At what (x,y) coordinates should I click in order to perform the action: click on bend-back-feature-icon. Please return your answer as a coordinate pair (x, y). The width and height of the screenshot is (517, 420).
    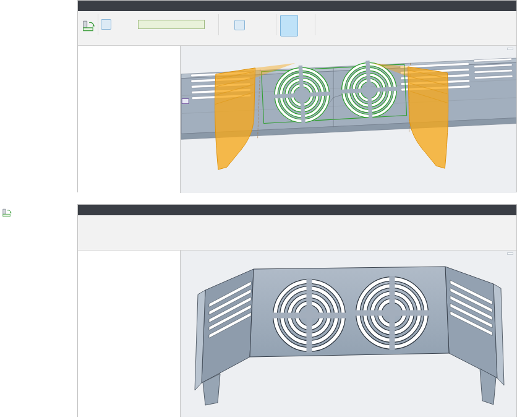
    Looking at the image, I should click on (88, 27).